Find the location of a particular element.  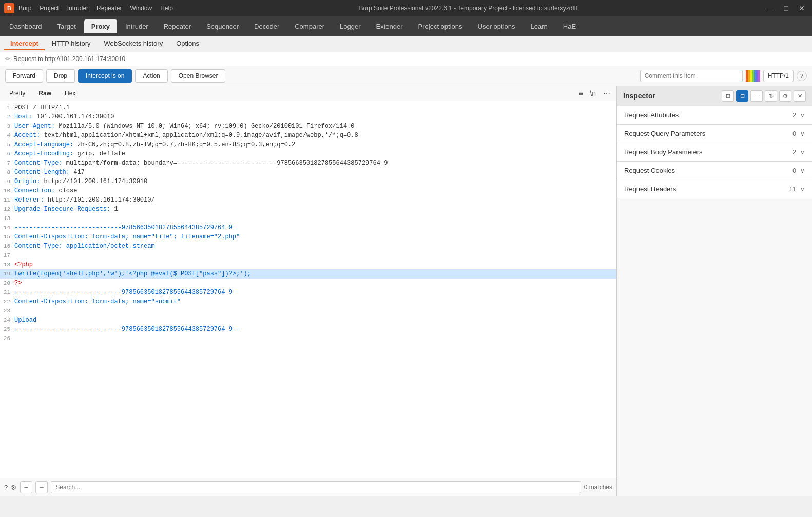

more-options-icon: ⋯ is located at coordinates (607, 93).